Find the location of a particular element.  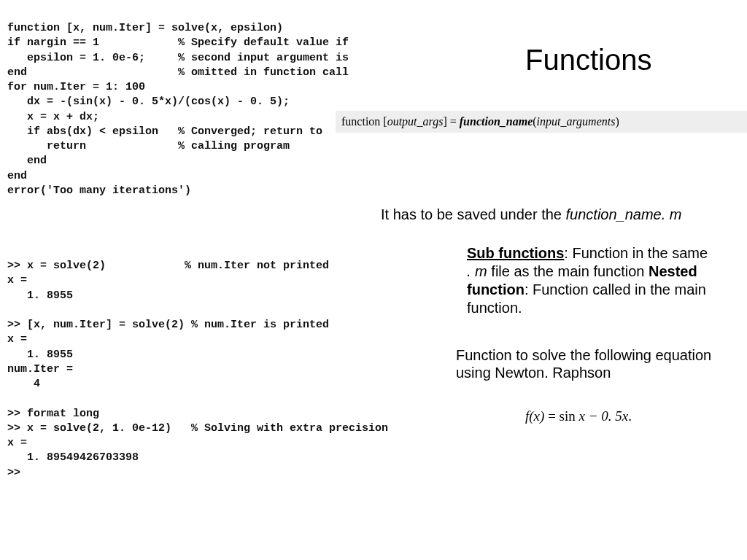

syntax-rbracket: ] = is located at coordinates (451, 121).